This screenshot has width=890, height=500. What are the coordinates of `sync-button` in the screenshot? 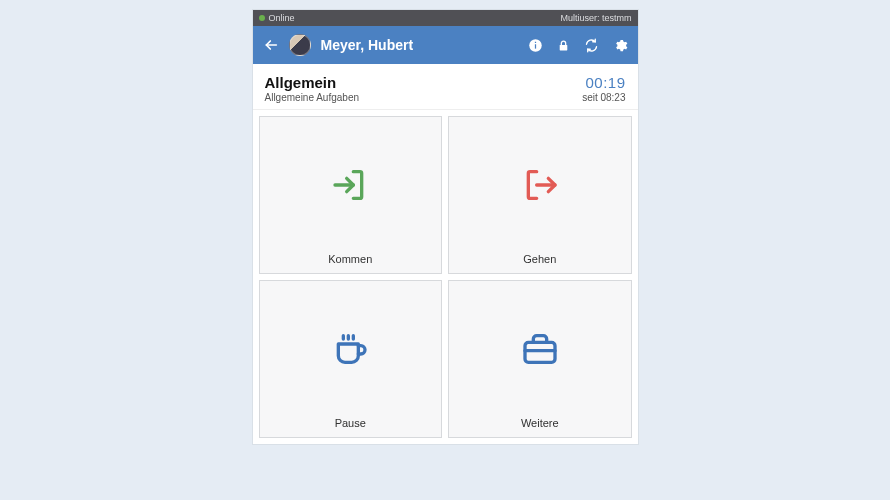 It's located at (592, 46).